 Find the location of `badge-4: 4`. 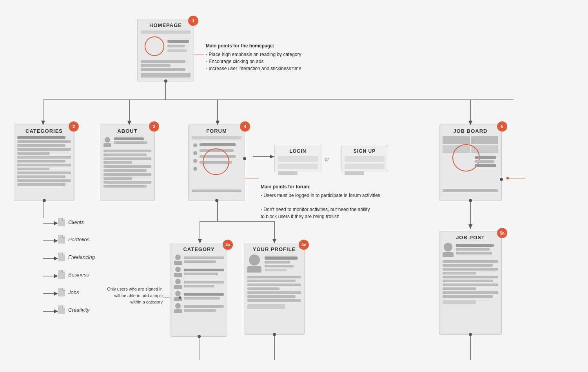

badge-4: 4 is located at coordinates (245, 126).